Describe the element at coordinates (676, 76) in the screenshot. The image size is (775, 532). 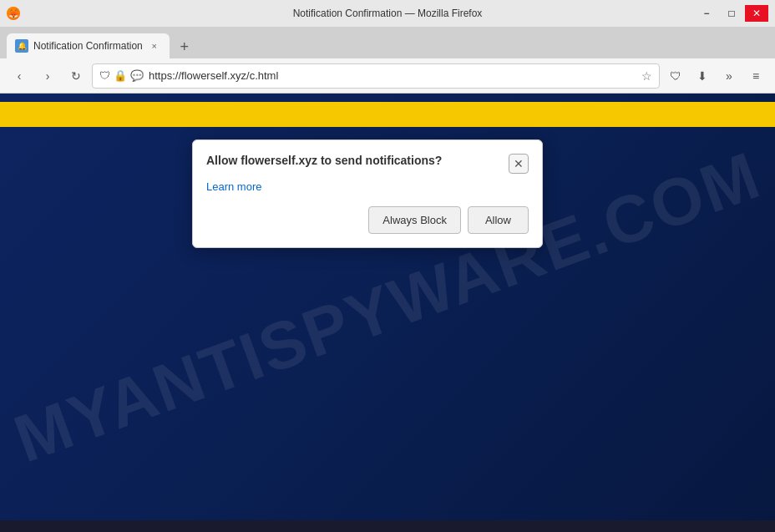
I see `shield-button: 🛡` at that location.